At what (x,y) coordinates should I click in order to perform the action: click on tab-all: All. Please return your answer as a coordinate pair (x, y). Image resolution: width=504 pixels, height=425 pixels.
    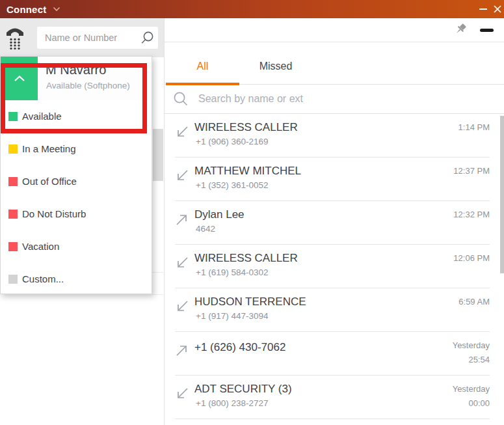
    Looking at the image, I should click on (203, 64).